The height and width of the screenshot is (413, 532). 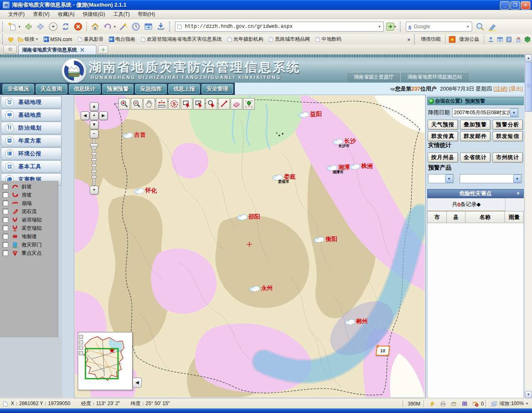 I want to click on scroll-down-arrow: ▼, so click(x=529, y=395).